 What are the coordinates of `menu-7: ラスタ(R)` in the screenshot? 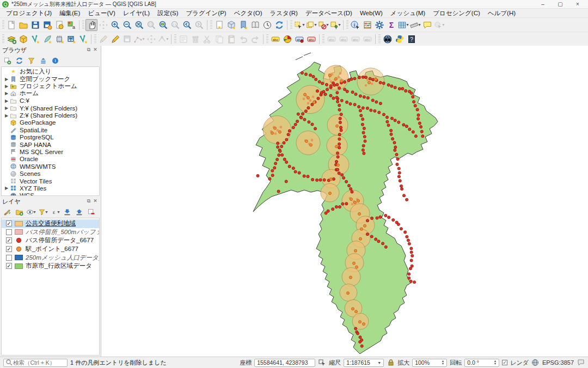 It's located at (284, 13).